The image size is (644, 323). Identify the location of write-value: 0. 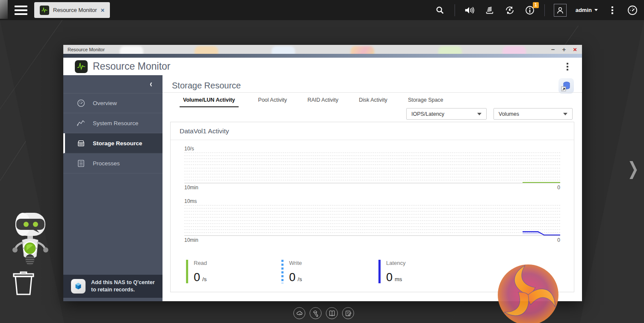
(292, 277).